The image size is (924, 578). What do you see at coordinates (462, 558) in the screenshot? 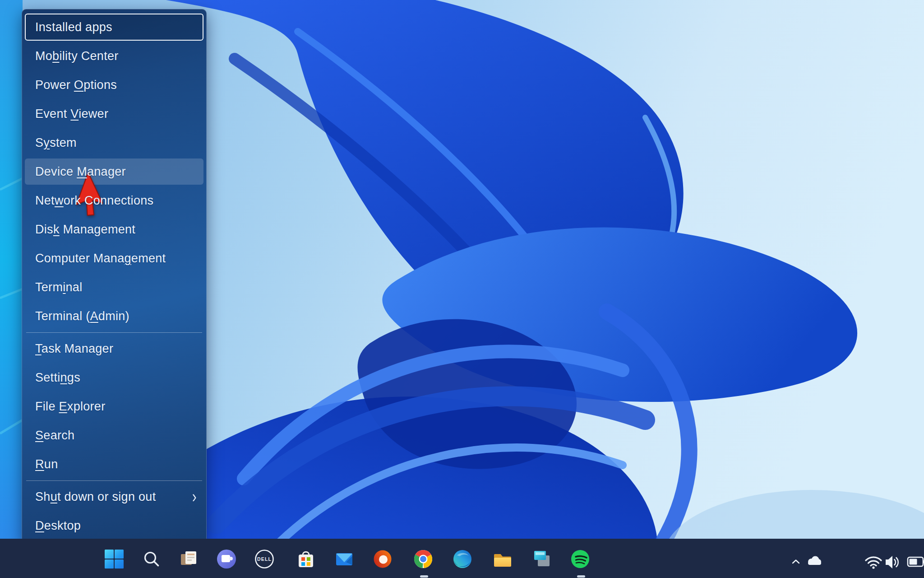
I see `taskbar: DELL` at bounding box center [462, 558].